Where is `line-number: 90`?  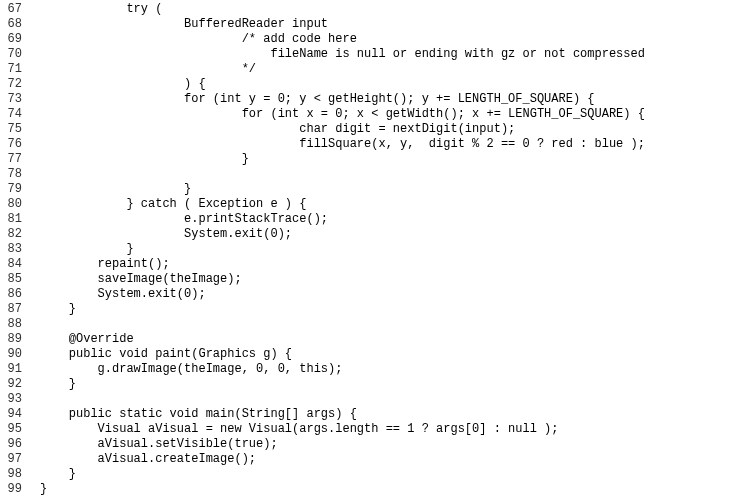 line-number: 90 is located at coordinates (20, 354).